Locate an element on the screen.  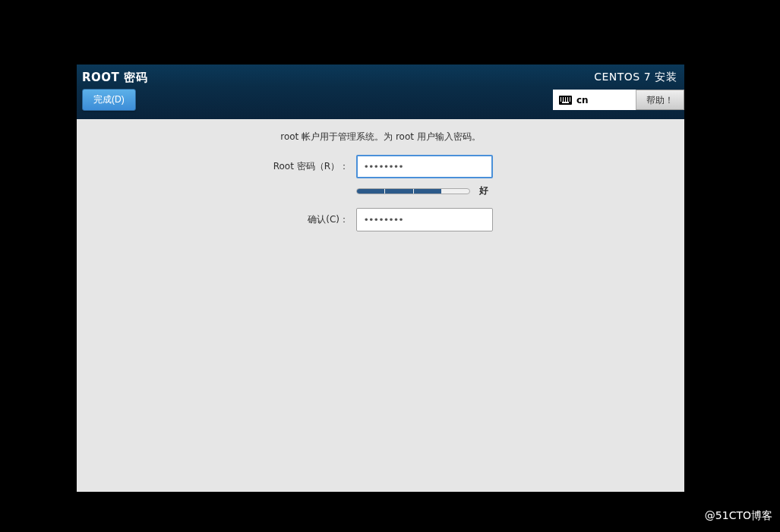
password-form: Root 密码（R）： 好 确认(C)： is located at coordinates (478, 196).